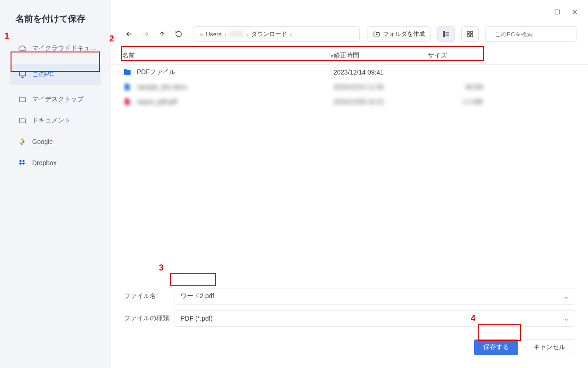 The image size is (588, 368). What do you see at coordinates (55, 60) in the screenshot?
I see `sidebar-separator` at bounding box center [55, 60].